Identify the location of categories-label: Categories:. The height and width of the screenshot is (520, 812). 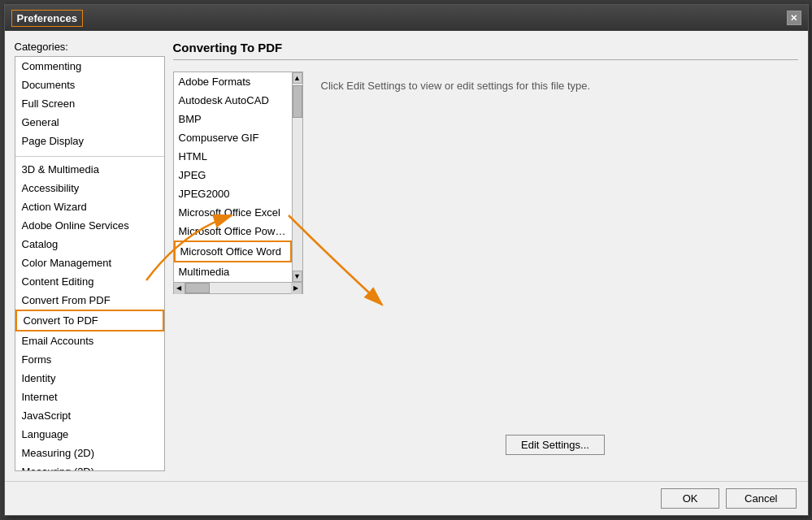
(89, 47).